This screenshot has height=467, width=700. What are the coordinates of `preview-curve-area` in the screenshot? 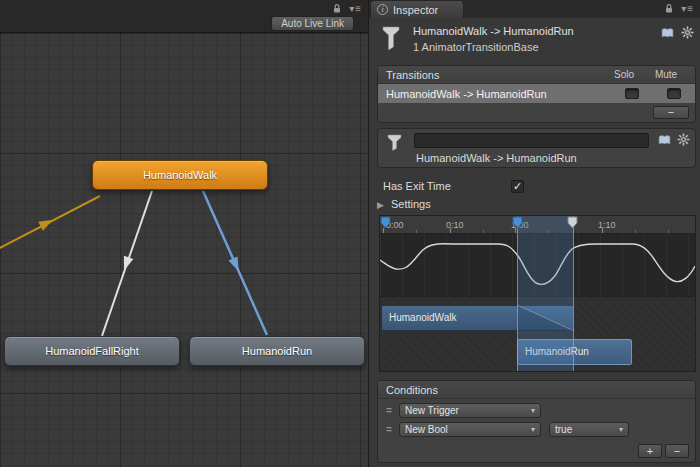 It's located at (538, 265).